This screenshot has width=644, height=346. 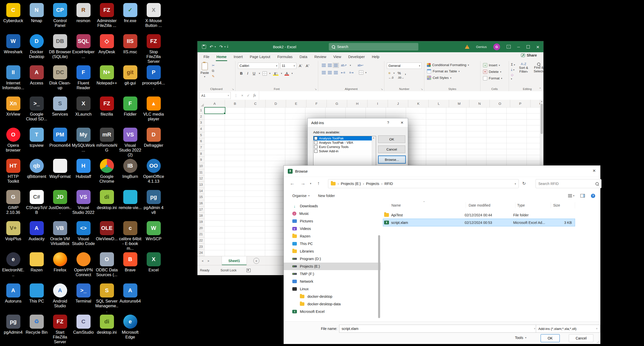 What do you see at coordinates (107, 205) in the screenshot?
I see `desktop-icon: di desktop.ini` at bounding box center [107, 205].